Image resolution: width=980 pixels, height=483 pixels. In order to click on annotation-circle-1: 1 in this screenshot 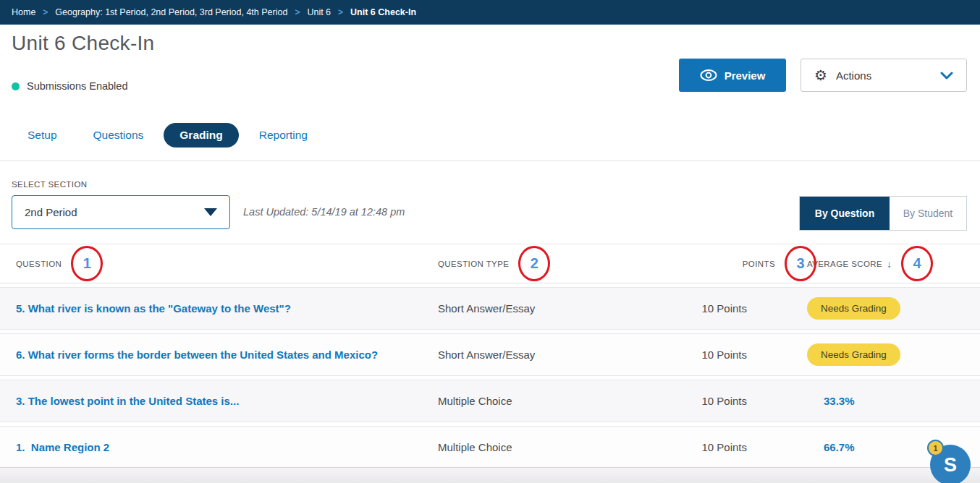, I will do `click(87, 263)`.